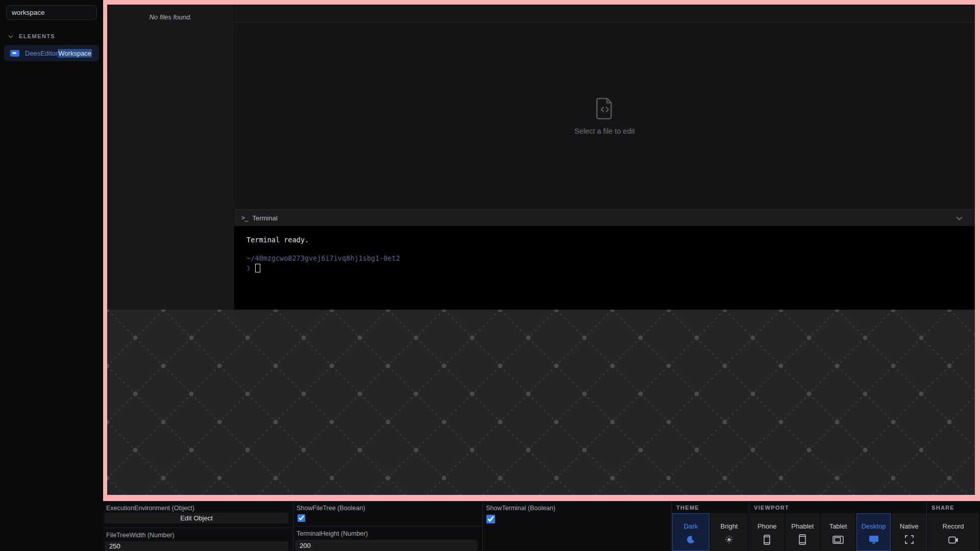 This screenshot has height=551, width=980. Describe the element at coordinates (576, 507) in the screenshot. I see `property-label-show-terminal: ShowTerminal (Boolean)` at that location.